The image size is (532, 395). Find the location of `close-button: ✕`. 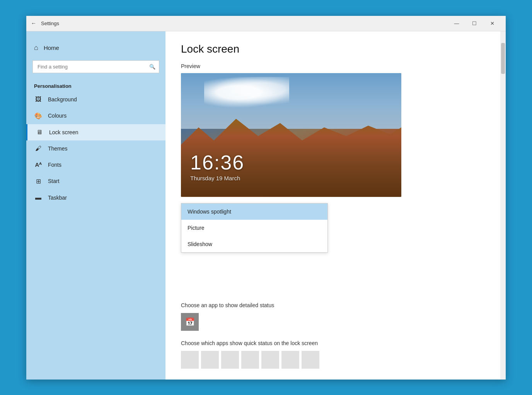

close-button: ✕ is located at coordinates (492, 23).